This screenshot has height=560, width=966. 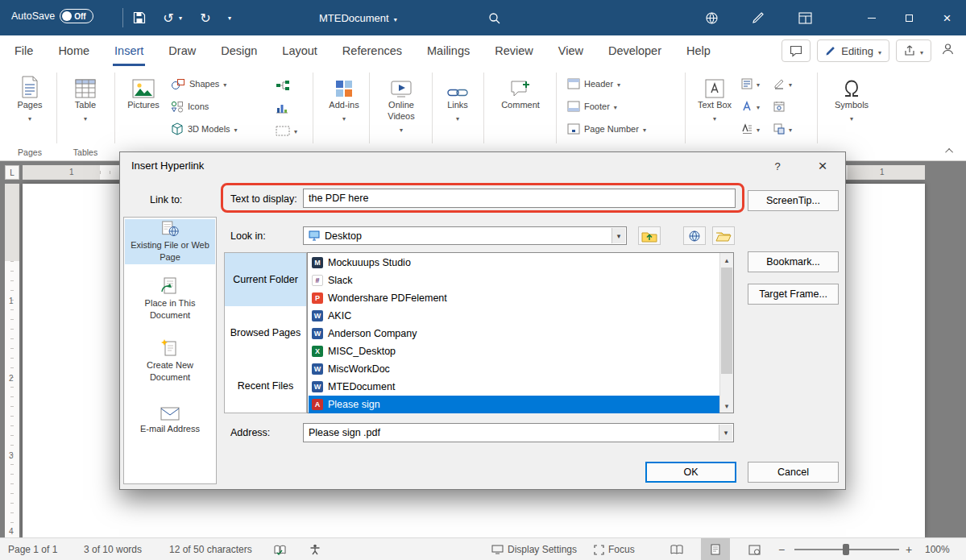 What do you see at coordinates (514, 298) in the screenshot?
I see `file-list-item: Wondershare PDFelement` at bounding box center [514, 298].